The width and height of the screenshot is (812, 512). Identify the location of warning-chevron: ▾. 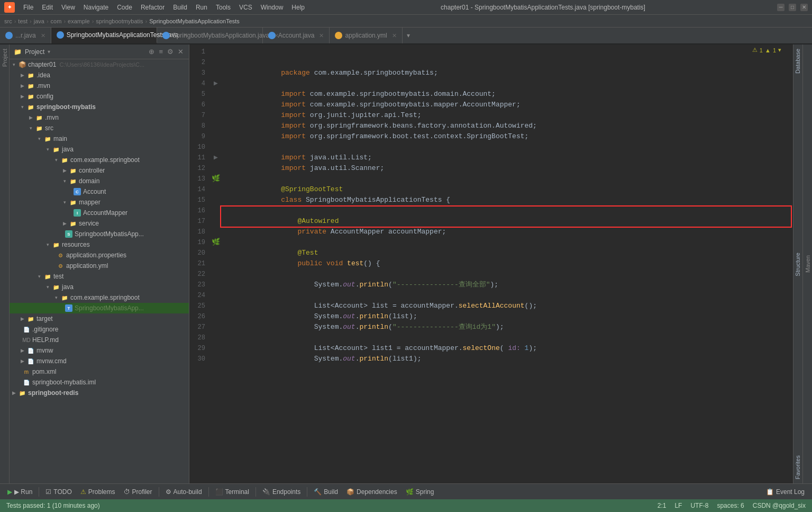
(780, 50).